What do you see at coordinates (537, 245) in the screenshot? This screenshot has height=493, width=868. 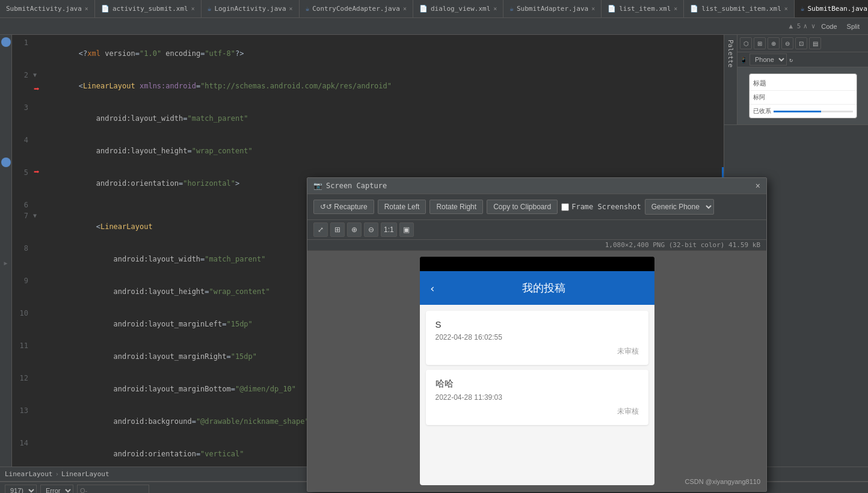 I see `dialog-info-bar: 1,080×2,400 PNG (32-bit color) 41.59 kB` at bounding box center [537, 245].